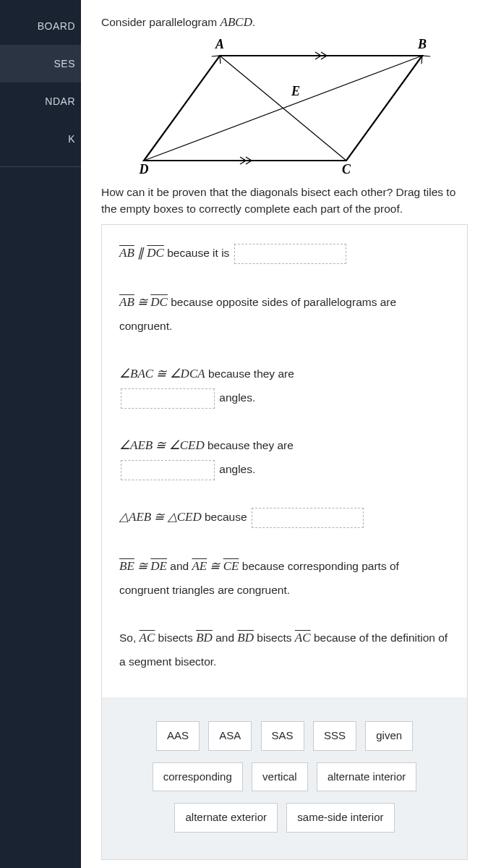 This screenshot has height=868, width=488. Describe the element at coordinates (141, 253) in the screenshot. I see `s1-parallel: ∥` at that location.